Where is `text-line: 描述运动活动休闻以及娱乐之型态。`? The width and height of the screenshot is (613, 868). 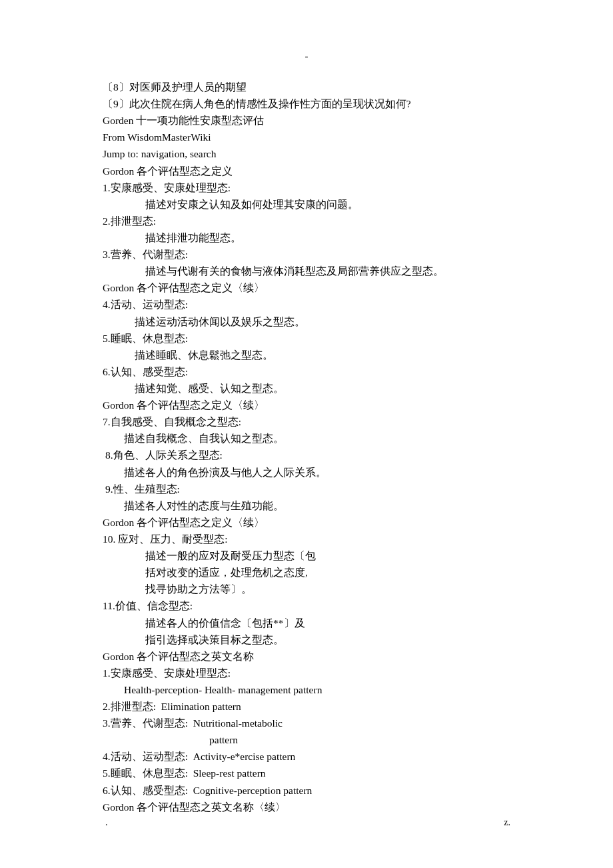 text-line: 描述运动活动休闻以及娱乐之型态。 is located at coordinates (311, 321).